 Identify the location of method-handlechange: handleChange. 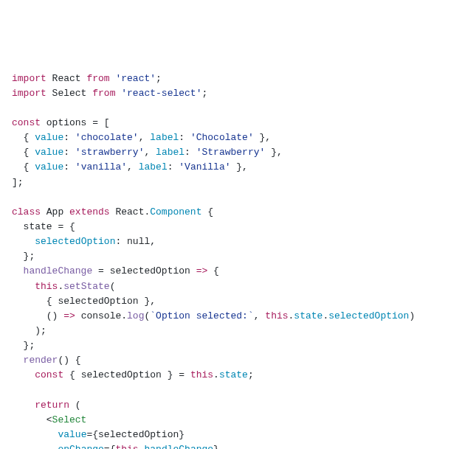
(58, 271).